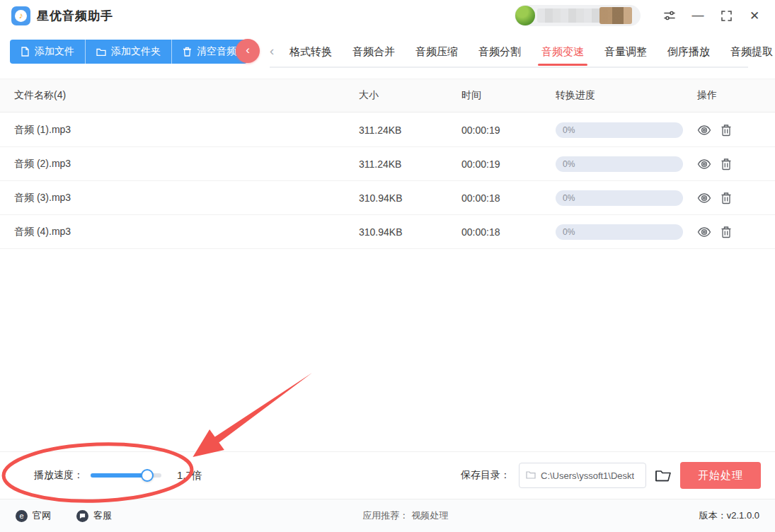 This screenshot has height=532, width=775. Describe the element at coordinates (82, 516) in the screenshot. I see `support-chat-icon` at that location.